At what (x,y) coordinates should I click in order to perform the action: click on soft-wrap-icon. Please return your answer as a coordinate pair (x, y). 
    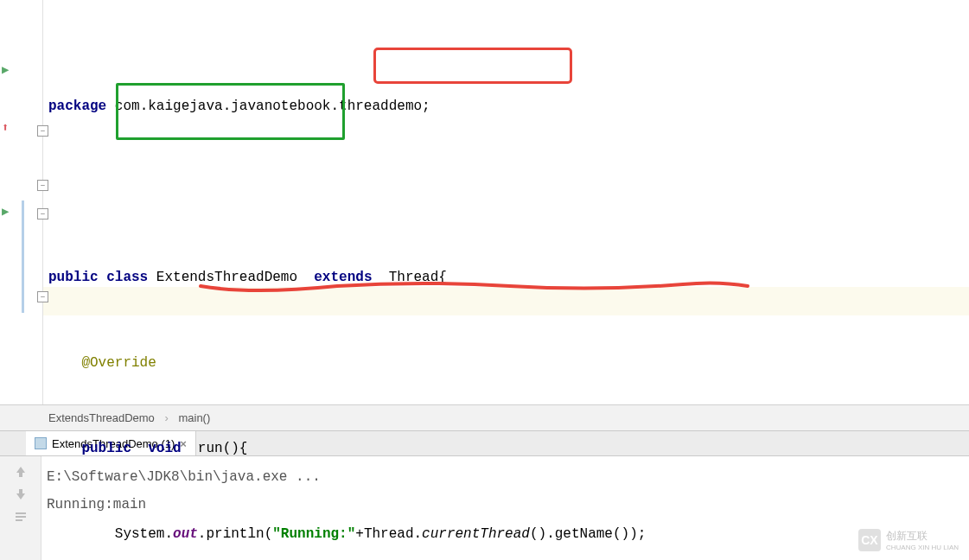
    Looking at the image, I should click on (21, 517).